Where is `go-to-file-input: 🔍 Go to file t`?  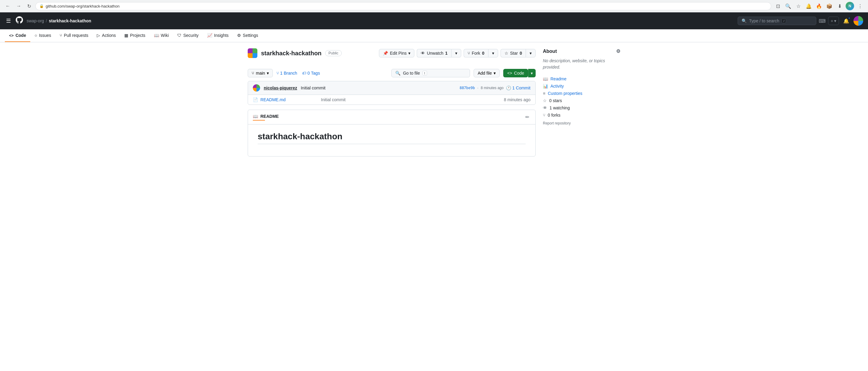
go-to-file-input: 🔍 Go to file t is located at coordinates (431, 73).